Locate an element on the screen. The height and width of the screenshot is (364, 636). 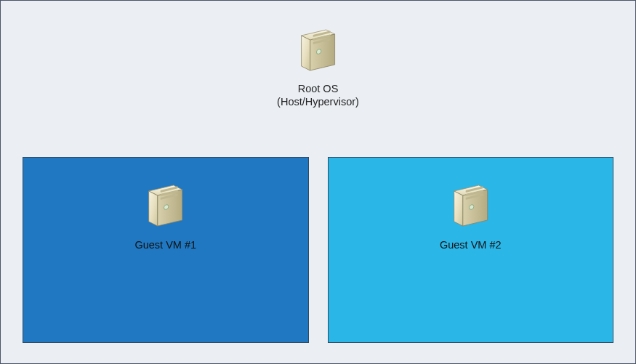
root-os-label-line2: (Host/Hypervisor) is located at coordinates (318, 102).